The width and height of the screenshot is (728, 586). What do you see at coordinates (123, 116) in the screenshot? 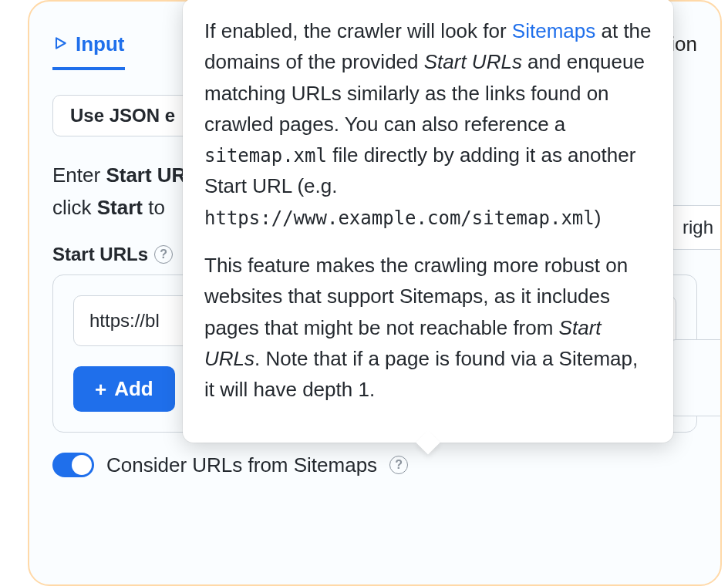
I see `use-json-label: Use JSON e` at bounding box center [123, 116].